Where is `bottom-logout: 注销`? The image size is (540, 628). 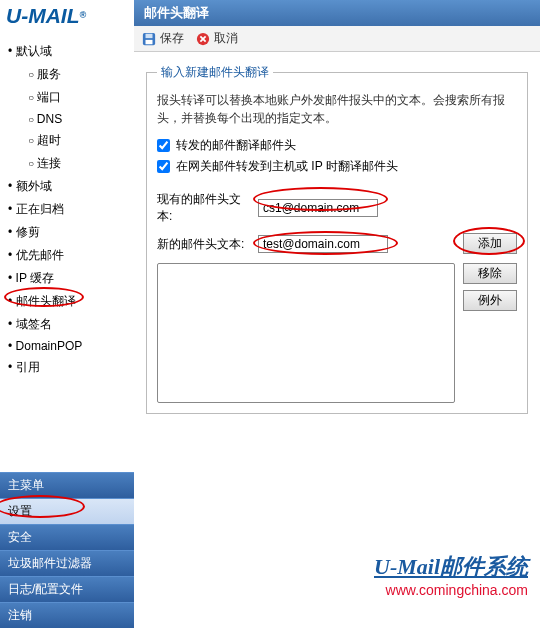
bottom-logout: 注销 is located at coordinates (67, 615).